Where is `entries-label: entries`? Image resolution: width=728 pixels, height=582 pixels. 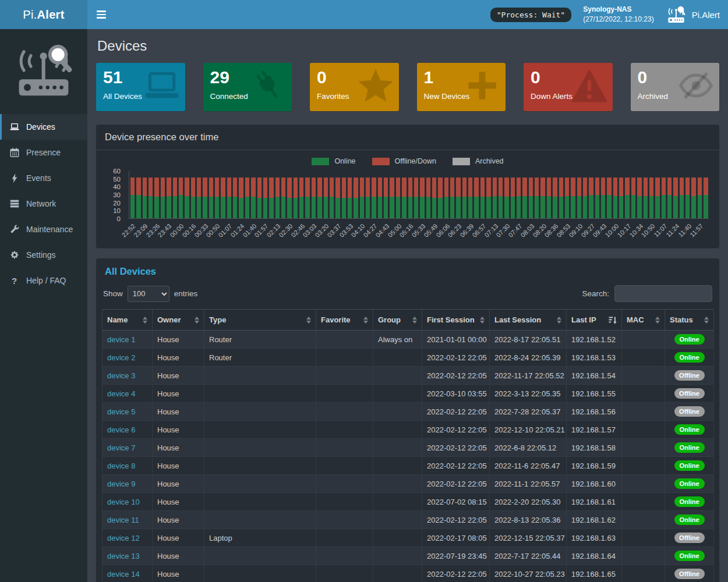 entries-label: entries is located at coordinates (186, 293).